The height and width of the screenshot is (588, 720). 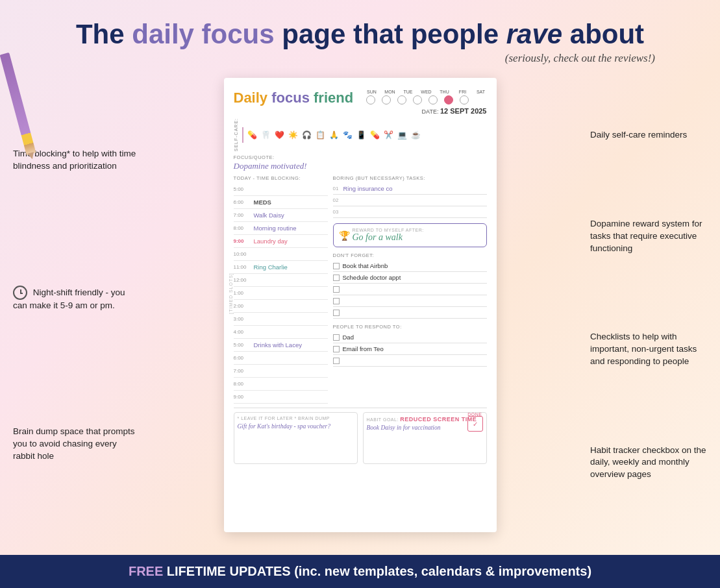 What do you see at coordinates (280, 293) in the screenshot?
I see `time-slot-1pm: 1:00` at bounding box center [280, 293].